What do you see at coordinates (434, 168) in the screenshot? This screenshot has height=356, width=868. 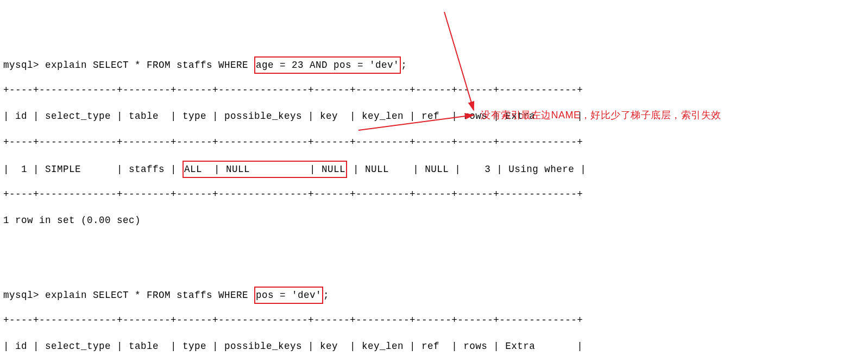 I see `table1-row: | 1 | SIMPLE | staffs | ALL | NULL | NUL…` at bounding box center [434, 168].